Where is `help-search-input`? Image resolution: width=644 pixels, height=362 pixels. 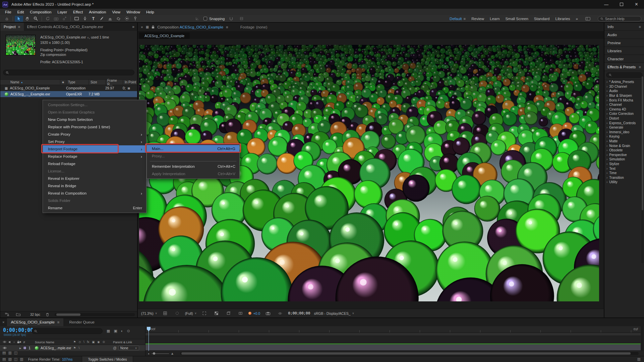 help-search-input is located at coordinates (622, 19).